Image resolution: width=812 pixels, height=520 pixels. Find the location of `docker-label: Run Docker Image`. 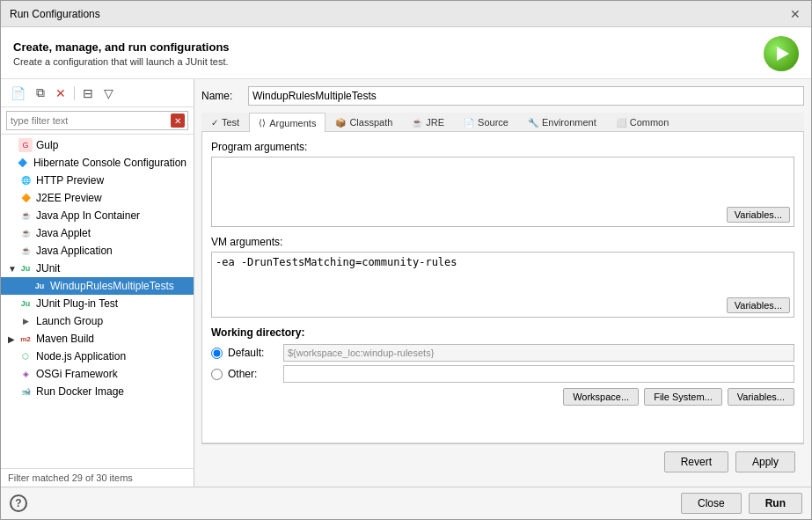

docker-label: Run Docker Image is located at coordinates (80, 392).